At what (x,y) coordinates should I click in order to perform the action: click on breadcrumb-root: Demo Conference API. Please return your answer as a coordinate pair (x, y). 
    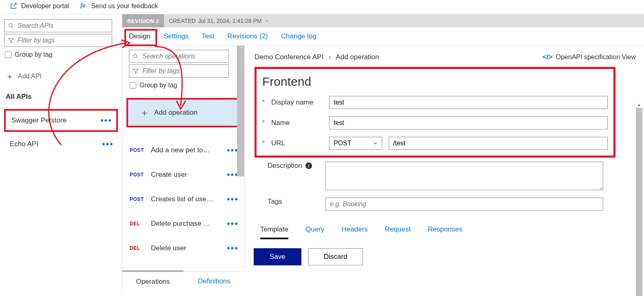
    Looking at the image, I should click on (289, 57).